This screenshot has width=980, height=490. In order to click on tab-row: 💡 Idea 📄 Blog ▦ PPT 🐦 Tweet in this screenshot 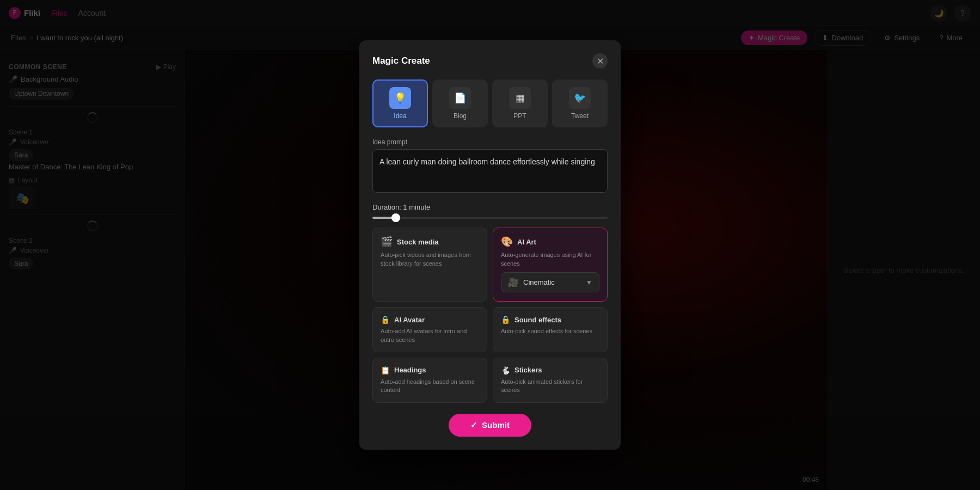, I will do `click(490, 103)`.